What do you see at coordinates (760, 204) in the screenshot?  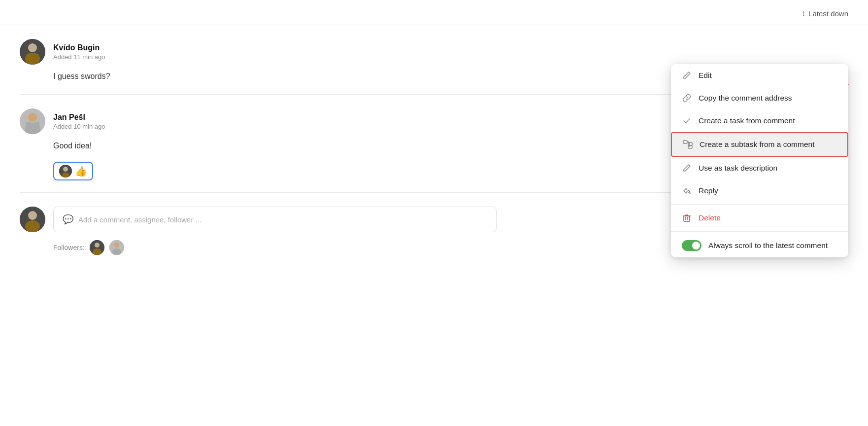 I see `menu-divider` at bounding box center [760, 204].